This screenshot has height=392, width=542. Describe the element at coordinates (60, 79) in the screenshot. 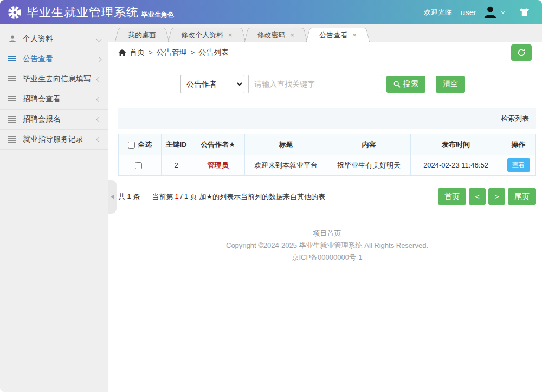

I see `sidebar-item-label: 毕业生去向信息填写` at that location.